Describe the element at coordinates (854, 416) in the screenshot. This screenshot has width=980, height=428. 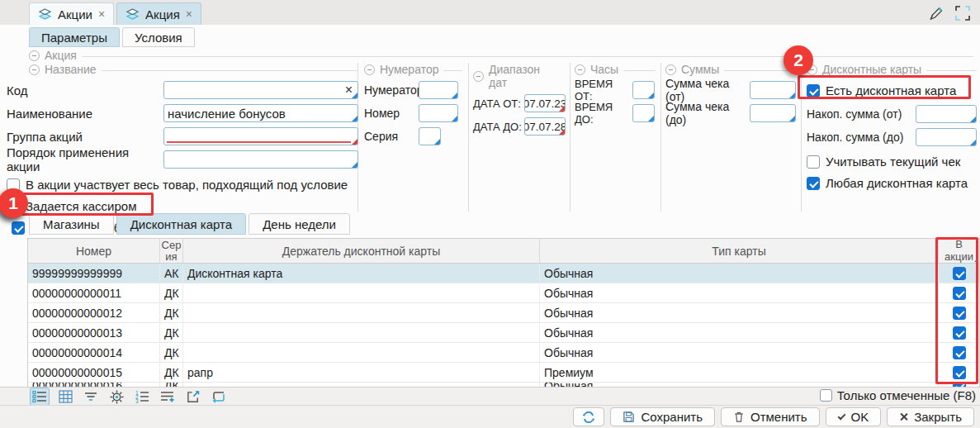
I see `ok-button: OK` at that location.